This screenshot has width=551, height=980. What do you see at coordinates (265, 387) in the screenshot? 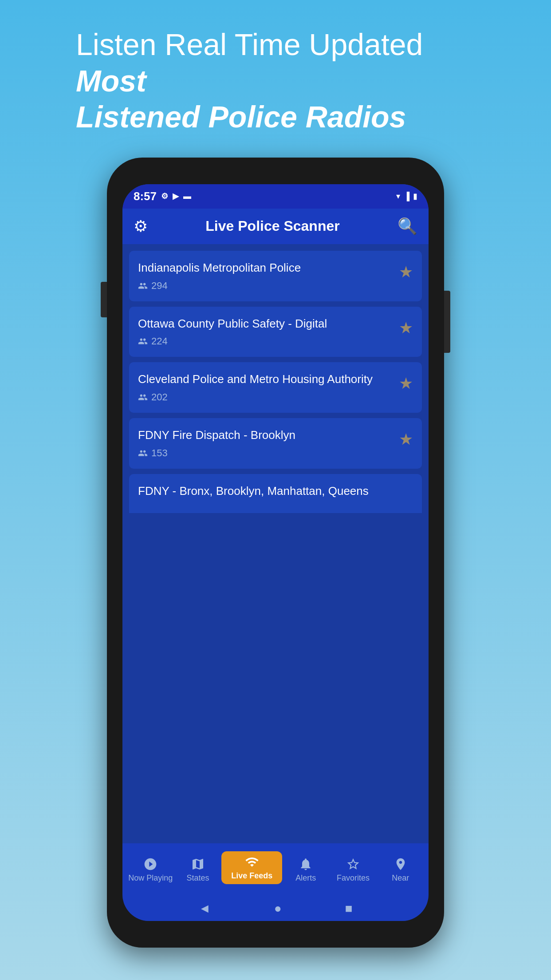
I see `feed-item-3-content: Cleveland Police and Metro Housing Autho…` at bounding box center [265, 387].